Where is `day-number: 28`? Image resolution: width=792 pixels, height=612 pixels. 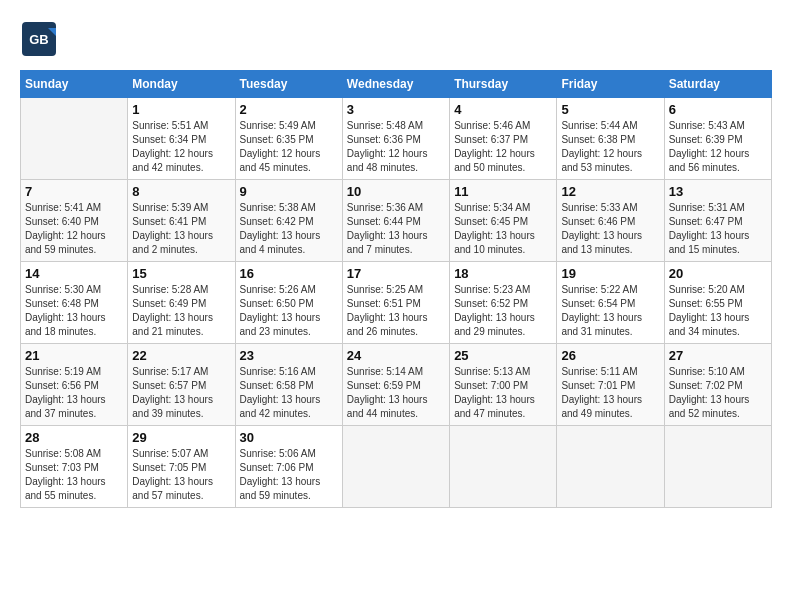 day-number: 28 is located at coordinates (74, 438).